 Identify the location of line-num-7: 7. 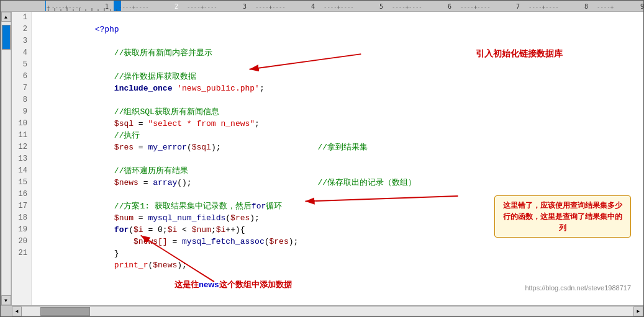
(21, 88).